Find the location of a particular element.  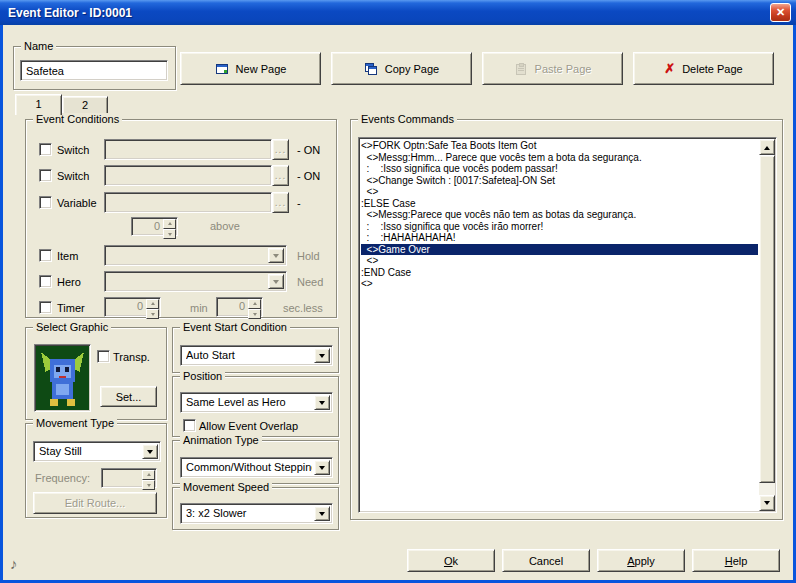

timer-sec-spinner: 0 is located at coordinates (240, 307).